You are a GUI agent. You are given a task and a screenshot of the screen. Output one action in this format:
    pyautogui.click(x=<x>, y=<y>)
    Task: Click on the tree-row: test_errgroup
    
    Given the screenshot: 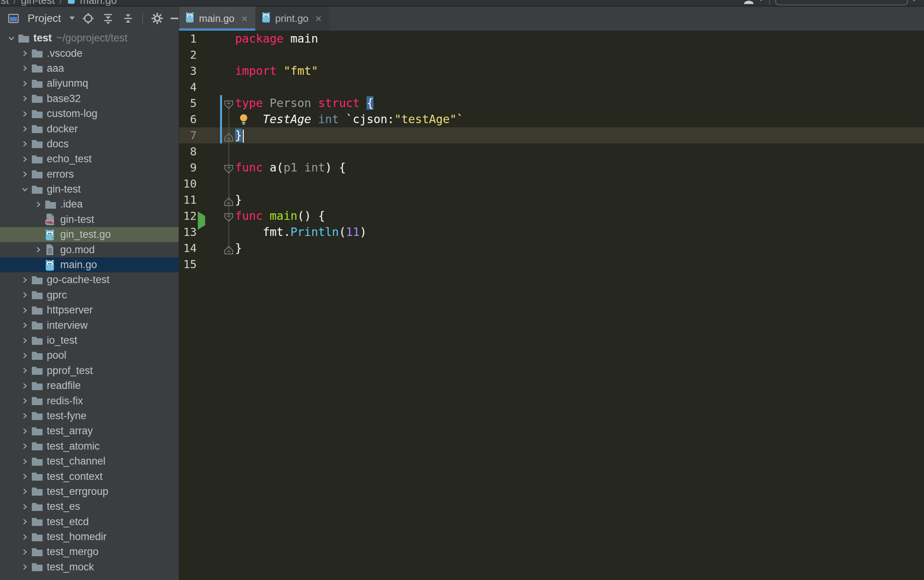 What is the action you would take?
    pyautogui.click(x=89, y=492)
    